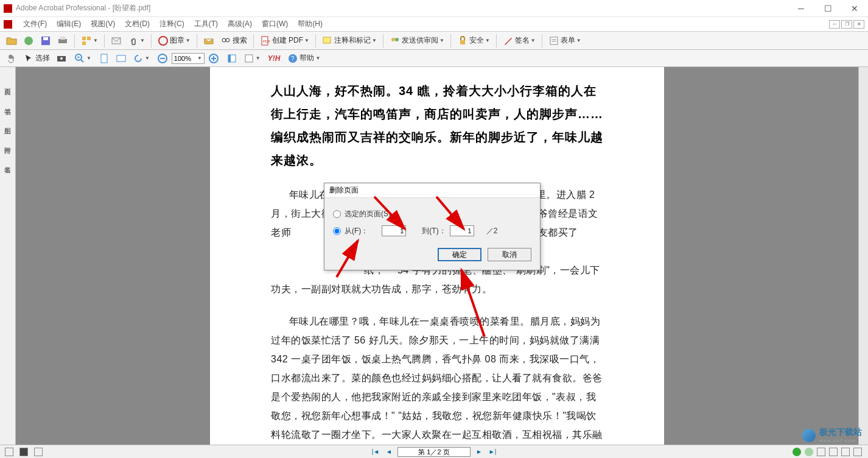 This screenshot has width=868, height=458. What do you see at coordinates (83, 58) in the screenshot?
I see `zoom-in-tool: ▼` at bounding box center [83, 58].